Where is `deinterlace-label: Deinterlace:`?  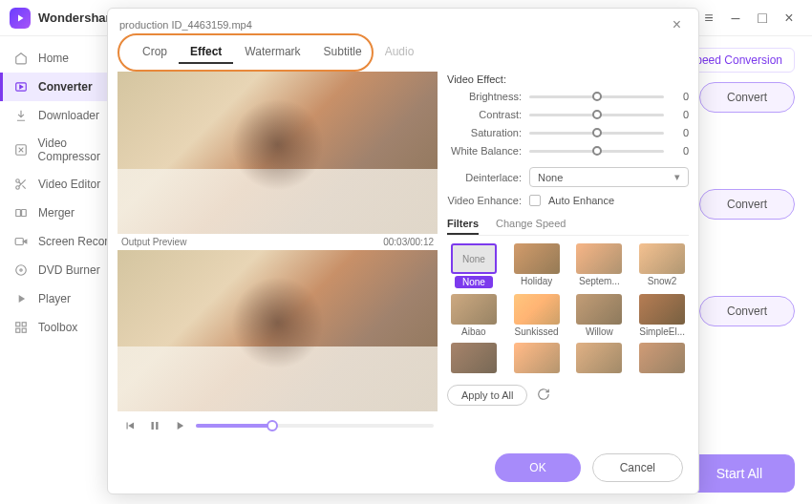
deinterlace-label: Deinterlace: is located at coordinates (484, 178).